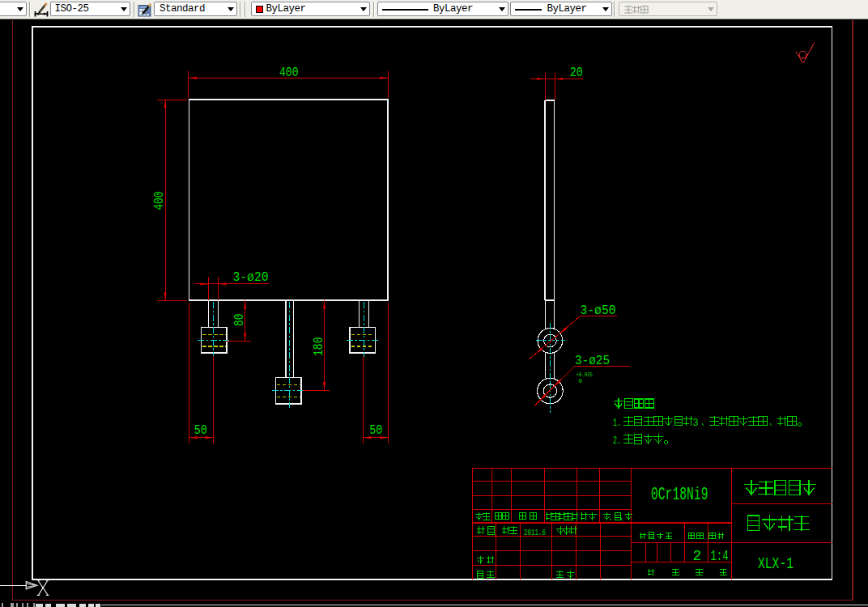  What do you see at coordinates (598, 311) in the screenshot?
I see `svg-text: 3-ø50` at bounding box center [598, 311].